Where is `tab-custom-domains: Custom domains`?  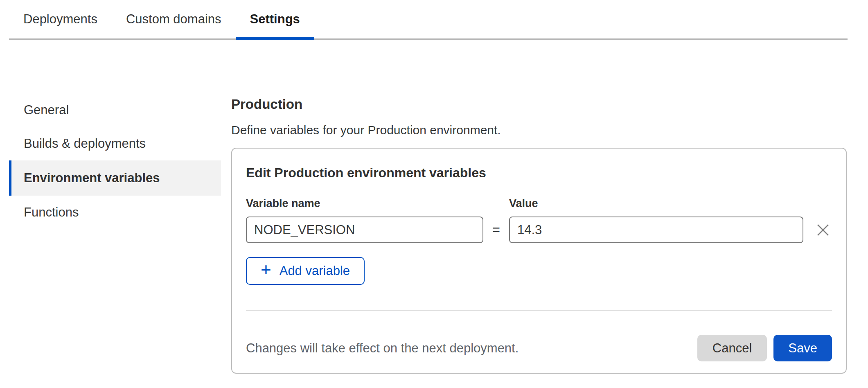
tab-custom-domains: Custom domains is located at coordinates (174, 19).